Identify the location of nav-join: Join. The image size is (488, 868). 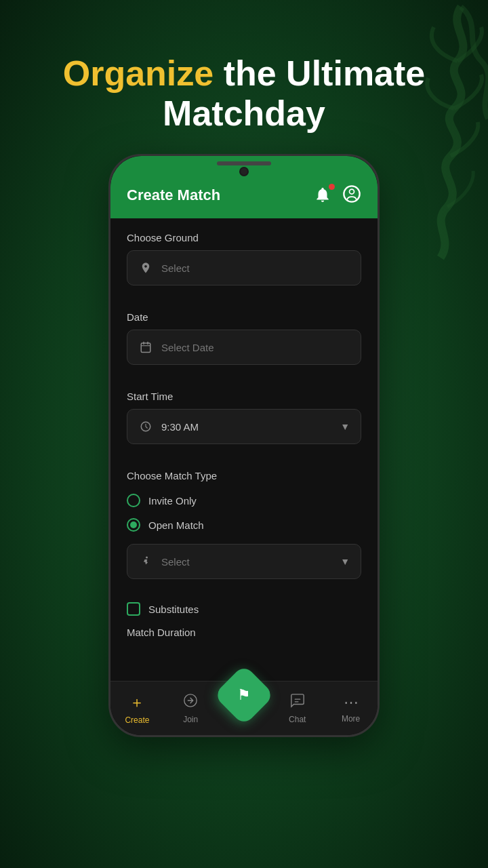
(191, 709).